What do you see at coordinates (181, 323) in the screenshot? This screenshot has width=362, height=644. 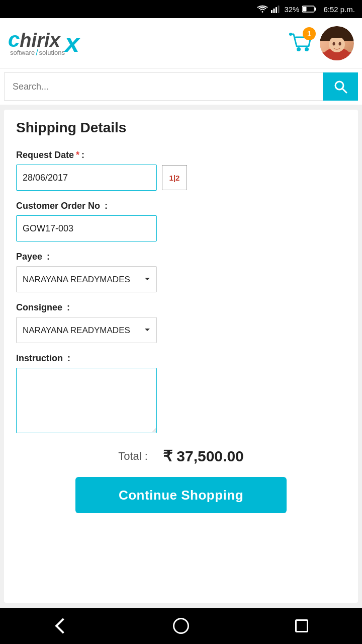 I see `consignee-section: Consignee : NARAYANA READYMADES` at bounding box center [181, 323].